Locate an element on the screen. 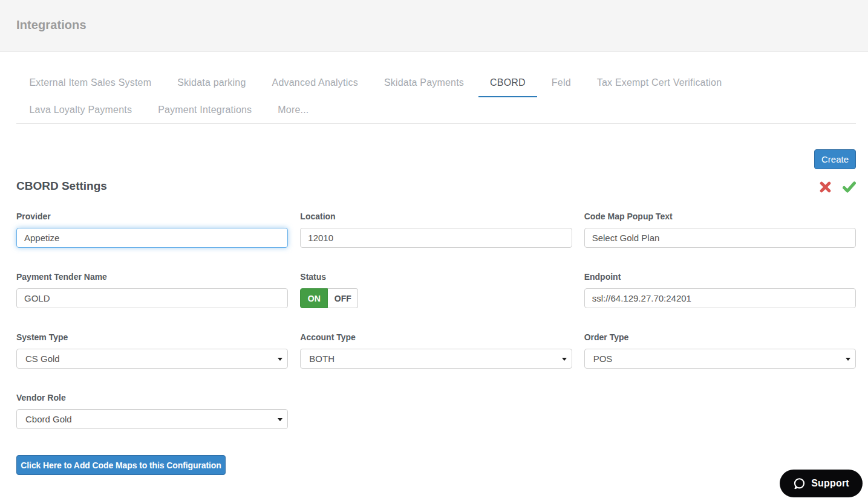 The height and width of the screenshot is (504, 868). chat-bubble-icon is located at coordinates (800, 483).